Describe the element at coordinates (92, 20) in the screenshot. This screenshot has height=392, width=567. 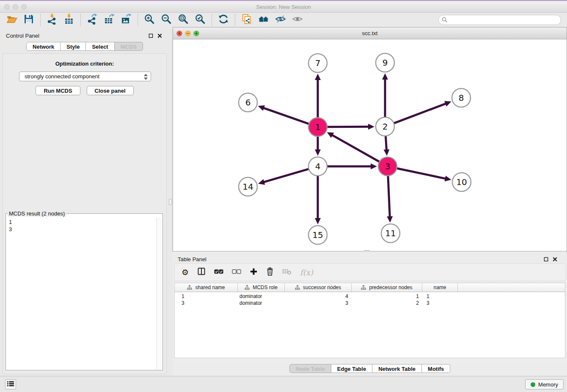
I see `export-network-icon` at that location.